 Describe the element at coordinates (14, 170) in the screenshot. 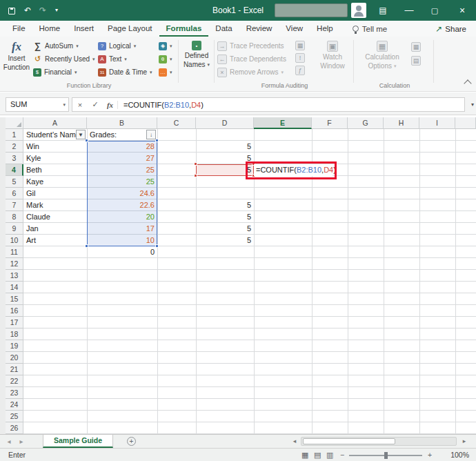

I see `row-header-4: 4` at that location.